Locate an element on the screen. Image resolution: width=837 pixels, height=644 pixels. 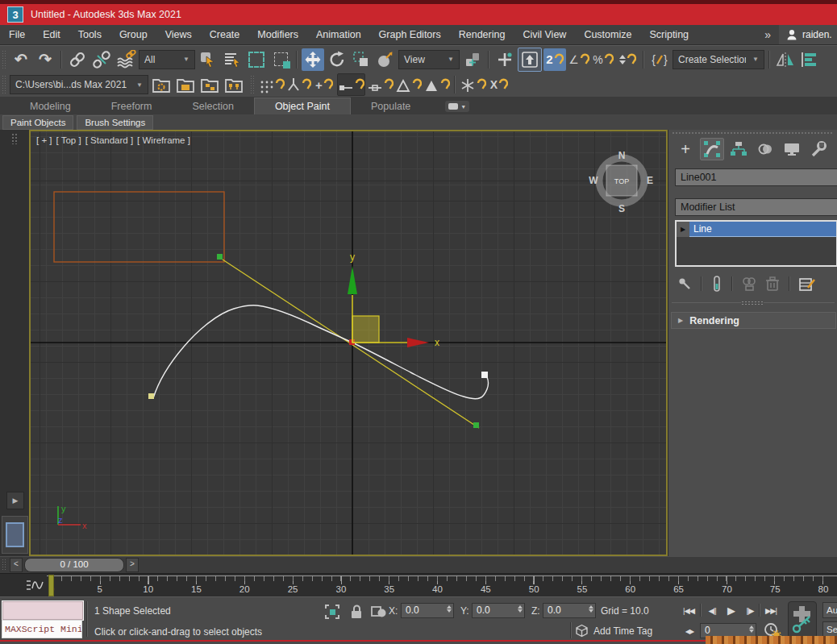
snap-frozen-toggle is located at coordinates (473, 85).